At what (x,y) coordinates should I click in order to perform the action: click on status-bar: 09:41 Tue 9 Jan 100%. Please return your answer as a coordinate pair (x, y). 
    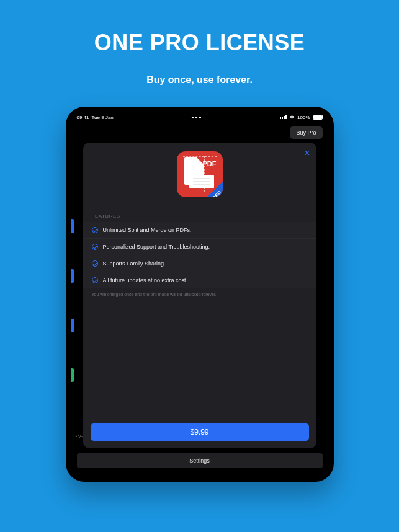
    Looking at the image, I should click on (200, 117).